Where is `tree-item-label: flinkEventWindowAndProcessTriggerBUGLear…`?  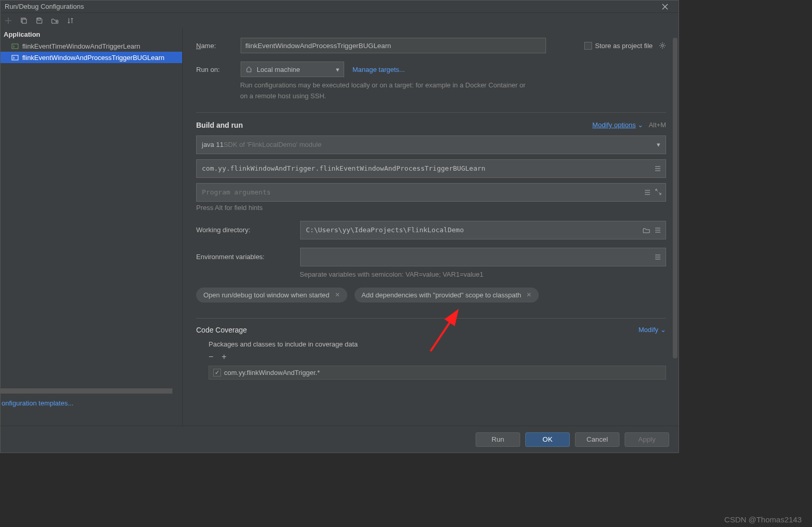
tree-item-label: flinkEventWindowAndProcessTriggerBUGLear… is located at coordinates (93, 58).